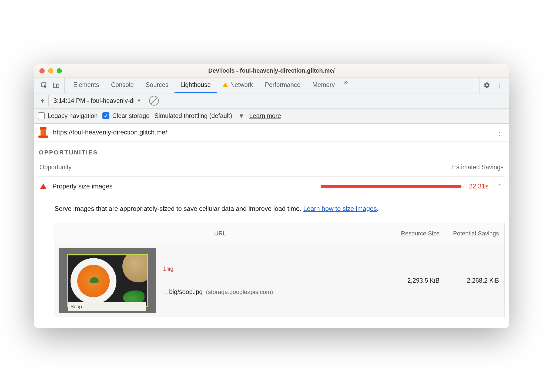 The image size is (543, 392). Describe the element at coordinates (109, 281) in the screenshot. I see `thumbnail-cell: Soop` at that location.